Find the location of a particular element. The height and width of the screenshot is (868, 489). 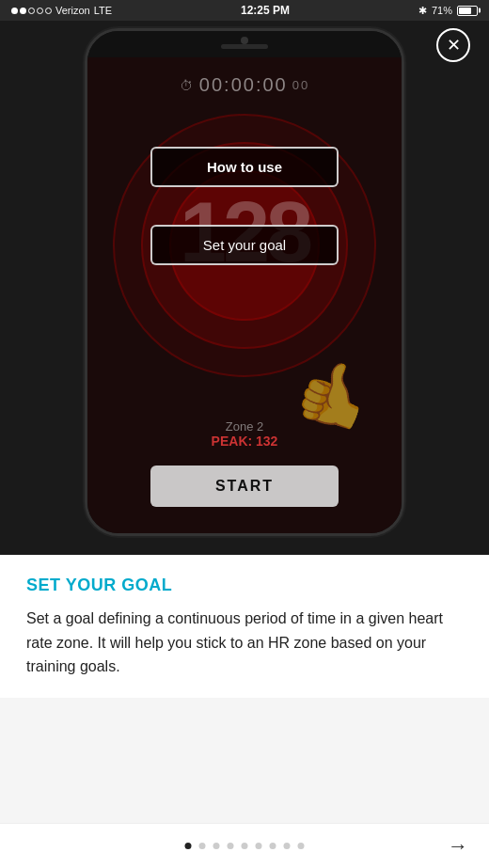

close-button: ✕ is located at coordinates (453, 45).